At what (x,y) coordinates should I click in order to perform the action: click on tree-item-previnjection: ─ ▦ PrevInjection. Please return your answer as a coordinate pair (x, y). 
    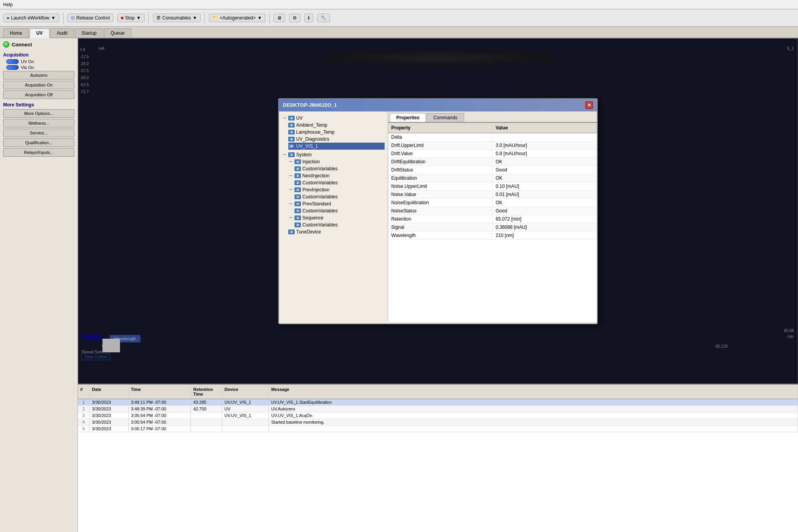
    Looking at the image, I should click on (337, 190).